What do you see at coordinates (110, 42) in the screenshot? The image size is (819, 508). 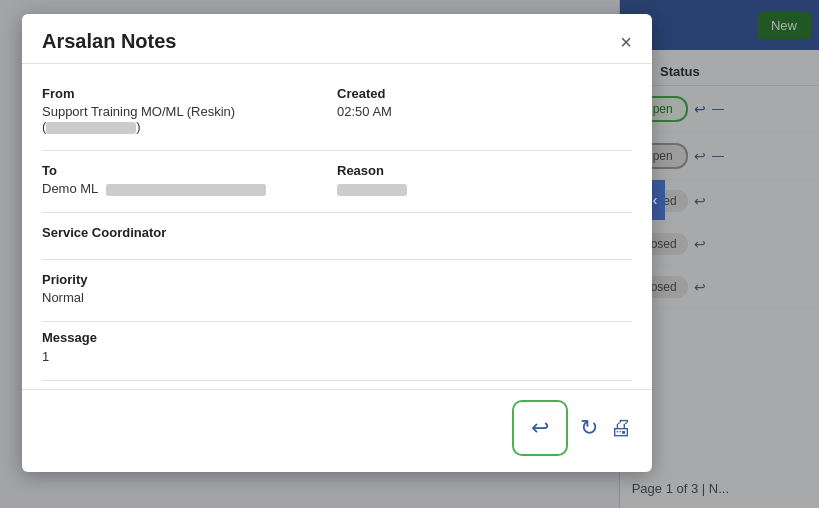 I see `modal-title: Arsalan Notes` at bounding box center [110, 42].